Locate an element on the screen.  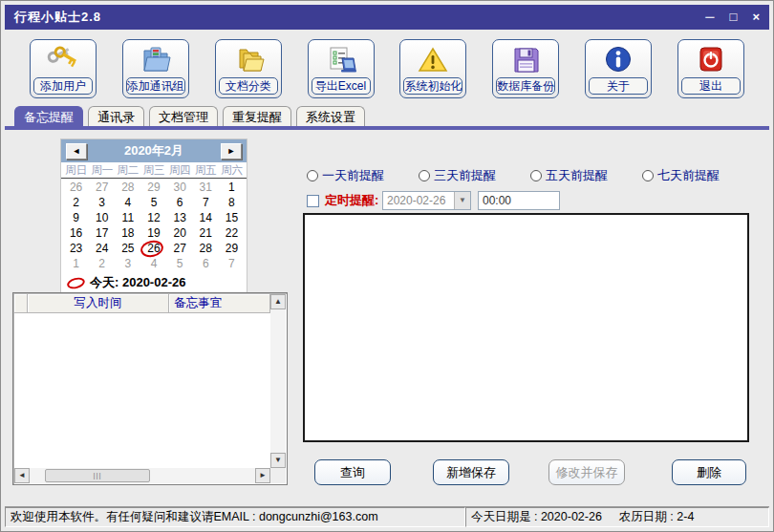
tool-button-label: 退出 is located at coordinates (711, 86).